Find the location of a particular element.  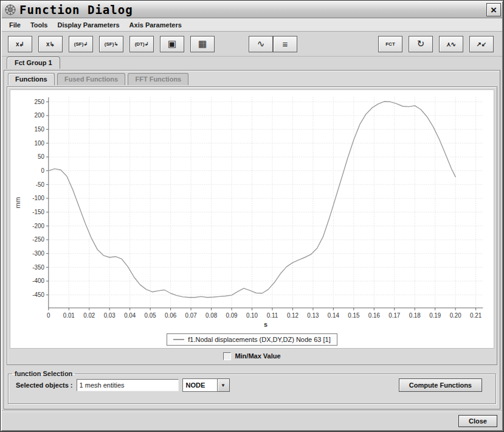

chevron-down-icon: ▼ is located at coordinates (223, 386).